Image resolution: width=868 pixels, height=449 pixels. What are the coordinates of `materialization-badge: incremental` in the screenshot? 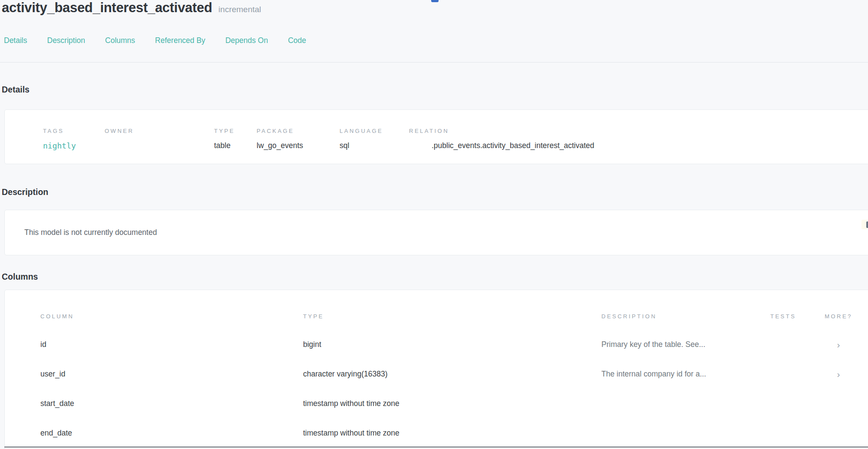 It's located at (240, 10).